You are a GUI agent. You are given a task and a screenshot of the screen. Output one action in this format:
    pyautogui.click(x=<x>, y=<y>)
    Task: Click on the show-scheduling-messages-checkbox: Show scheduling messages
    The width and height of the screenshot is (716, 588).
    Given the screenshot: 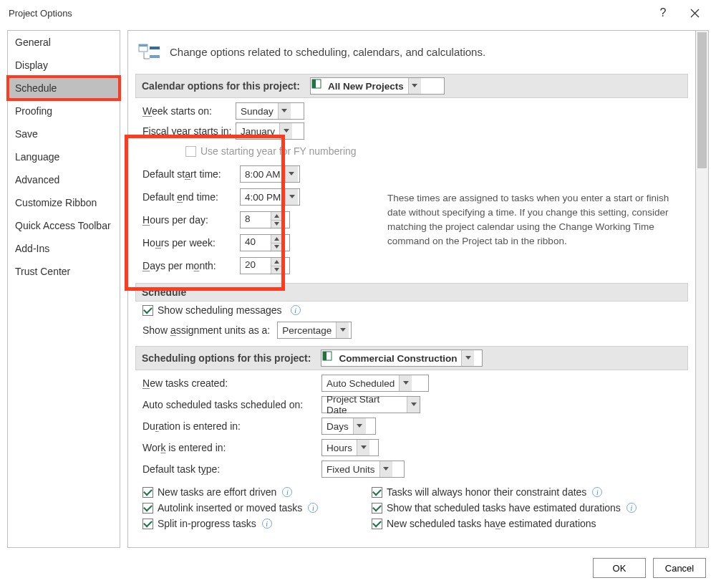 What is the action you would take?
    pyautogui.click(x=212, y=310)
    